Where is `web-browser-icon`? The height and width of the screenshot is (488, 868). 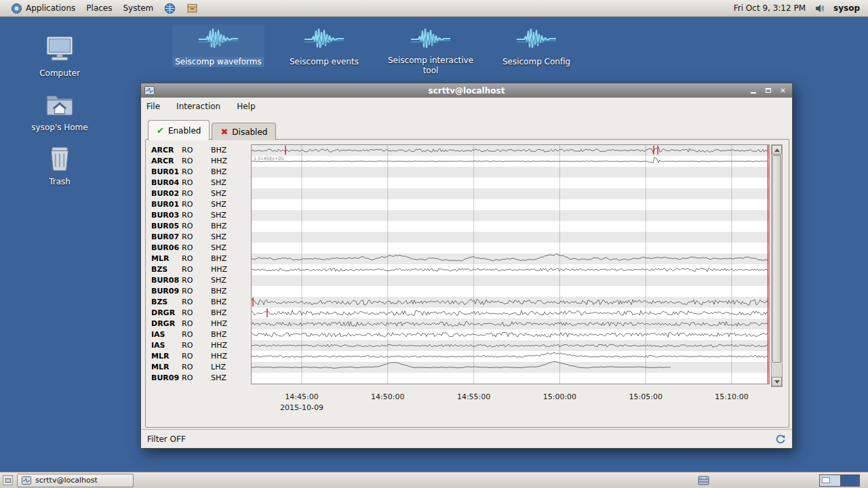
web-browser-icon is located at coordinates (170, 8).